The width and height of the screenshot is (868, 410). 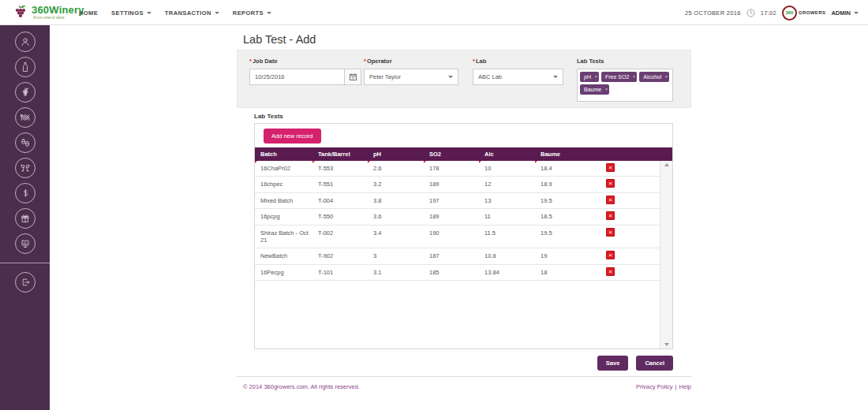 I want to click on sidebar-item-gift, so click(x=25, y=218).